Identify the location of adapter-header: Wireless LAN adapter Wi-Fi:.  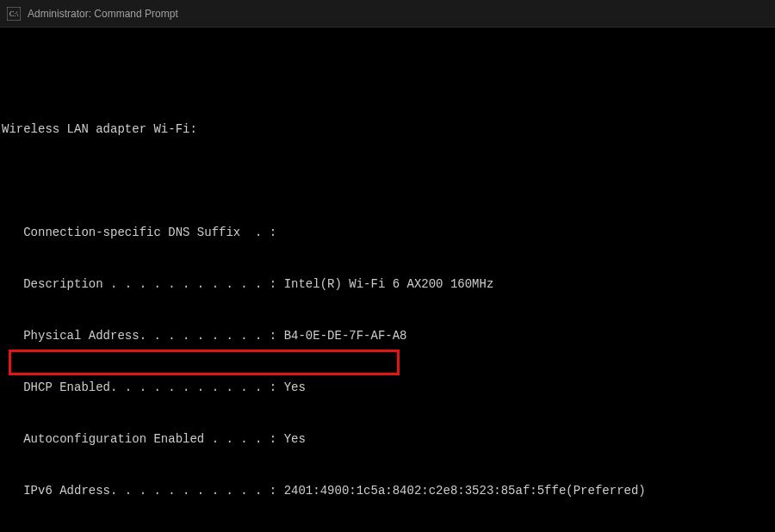
(388, 129).